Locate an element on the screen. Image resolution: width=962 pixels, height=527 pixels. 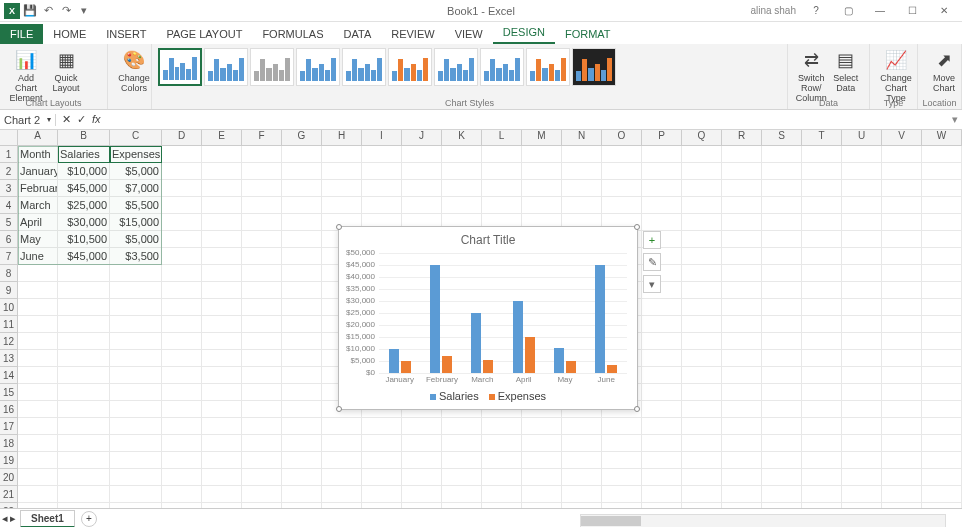
cell: $45,000 is located at coordinates (84, 188).